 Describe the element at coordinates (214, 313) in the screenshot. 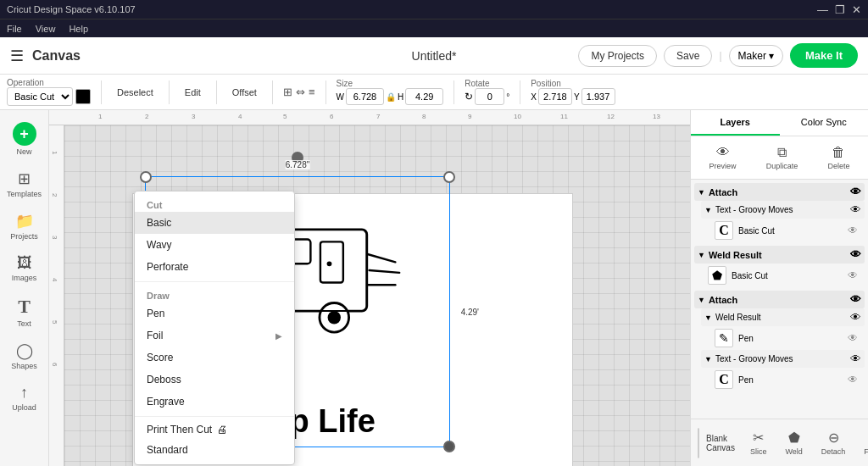

I see `dropdown-item-pen: Pen` at that location.